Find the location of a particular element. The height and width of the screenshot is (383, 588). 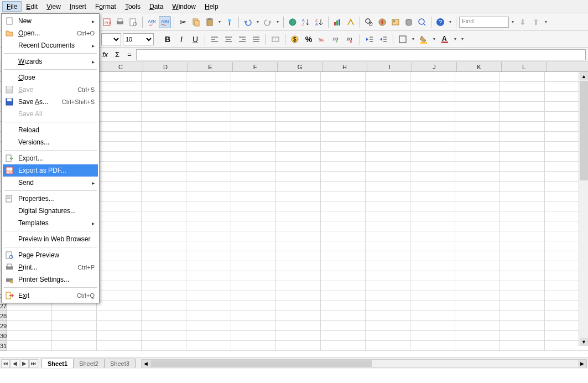

datasources-icon is located at coordinates (409, 22).